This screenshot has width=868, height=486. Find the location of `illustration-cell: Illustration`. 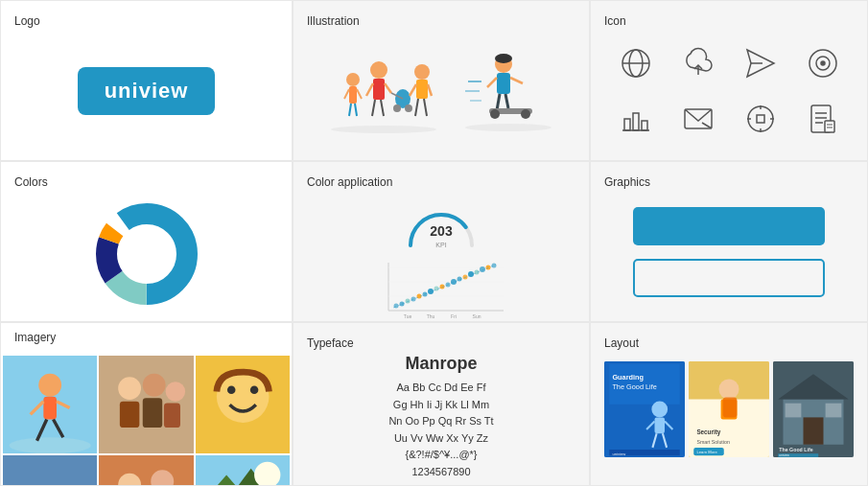

illustration-cell: Illustration is located at coordinates (441, 81).